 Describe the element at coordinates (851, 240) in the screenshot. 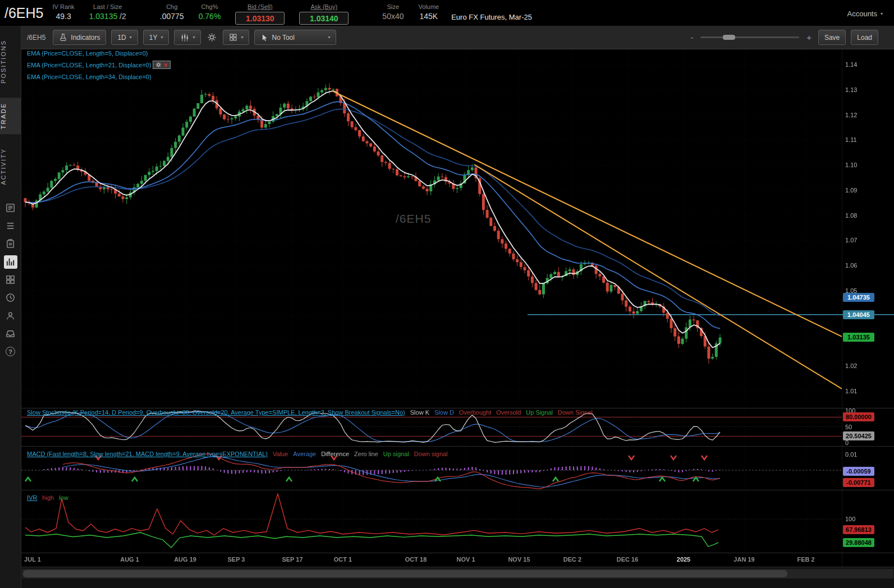

I see `price-axis-label: 1.07` at that location.